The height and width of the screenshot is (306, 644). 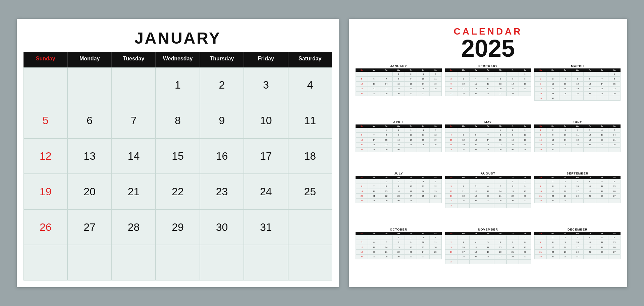 What do you see at coordinates (435, 252) in the screenshot?
I see `mini-cell: 25` at bounding box center [435, 252].